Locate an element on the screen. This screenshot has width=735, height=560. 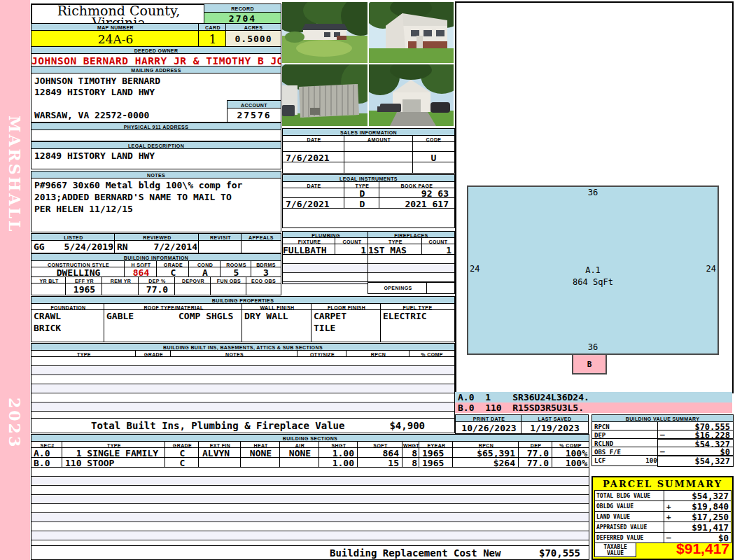
sketch-vector-a: A.0 1 SR36U24L36D24. is located at coordinates (594, 398).